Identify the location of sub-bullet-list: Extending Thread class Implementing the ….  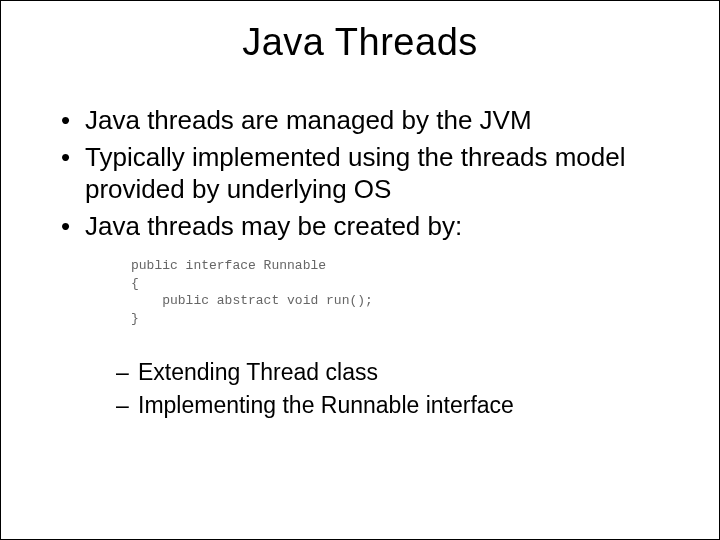
(392, 389).